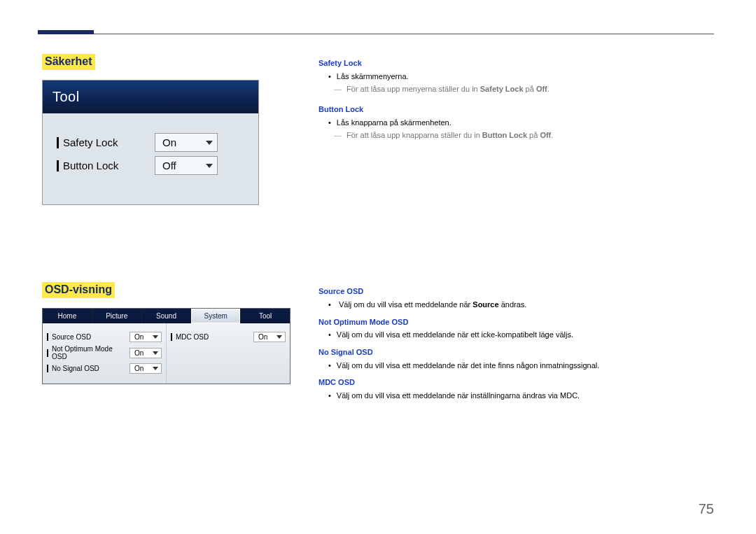 Image resolution: width=756 pixels, height=534 pixels. I want to click on osd-row-mdc: MDC OSD On, so click(228, 337).